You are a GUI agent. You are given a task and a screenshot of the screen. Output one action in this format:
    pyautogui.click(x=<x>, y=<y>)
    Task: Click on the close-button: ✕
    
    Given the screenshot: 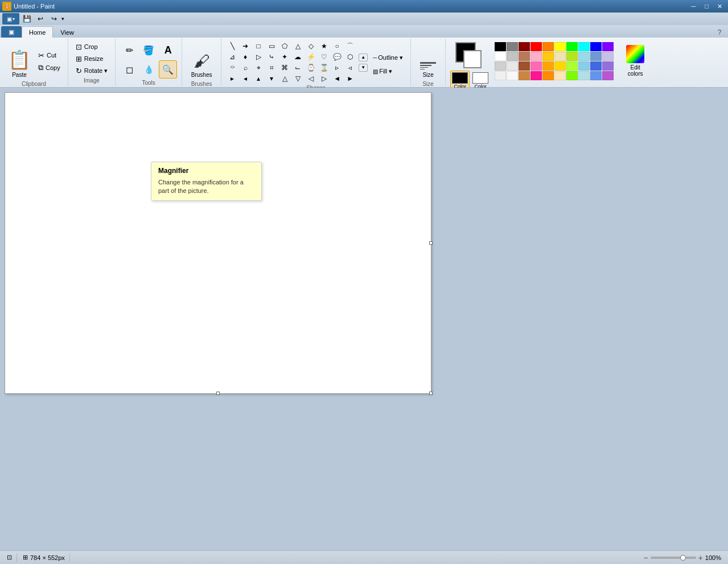 What is the action you would take?
    pyautogui.click(x=719, y=6)
    